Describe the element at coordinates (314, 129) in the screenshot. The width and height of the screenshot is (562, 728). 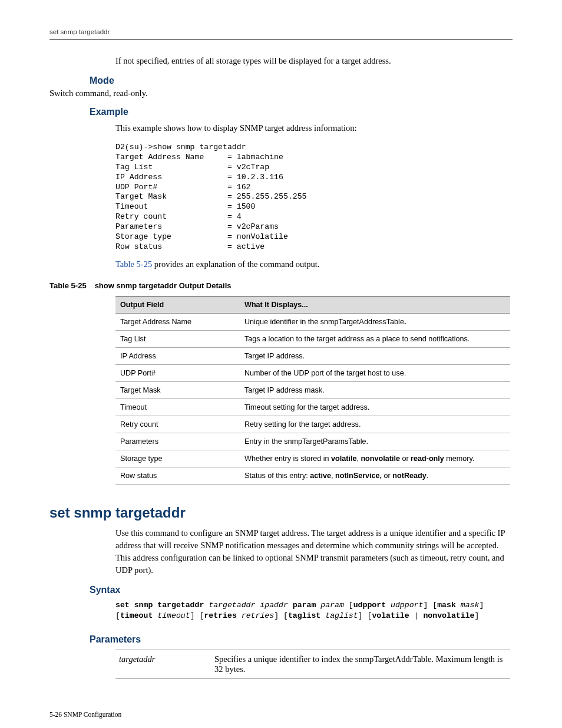
I see `example-text: This example shows how to display SNMP t…` at that location.